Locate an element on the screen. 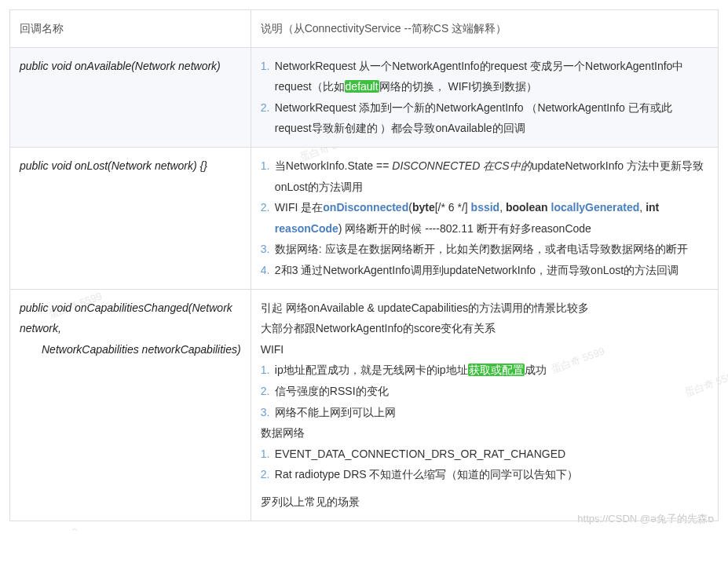 The width and height of the screenshot is (728, 570). callback-signature: public void onLost(Network network) {} is located at coordinates (113, 166).